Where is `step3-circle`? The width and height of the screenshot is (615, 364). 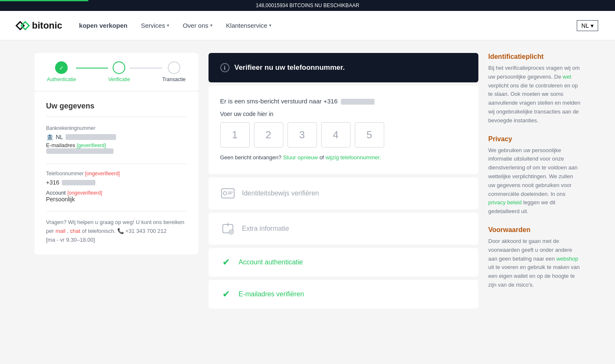
step3-circle is located at coordinates (174, 68).